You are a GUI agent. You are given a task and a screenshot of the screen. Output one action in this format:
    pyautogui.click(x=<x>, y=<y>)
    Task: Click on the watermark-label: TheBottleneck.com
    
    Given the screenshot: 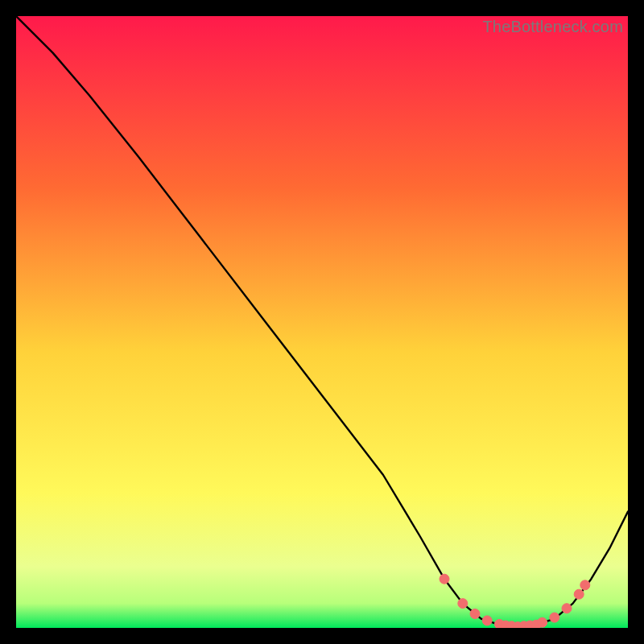 What is the action you would take?
    pyautogui.click(x=552, y=27)
    